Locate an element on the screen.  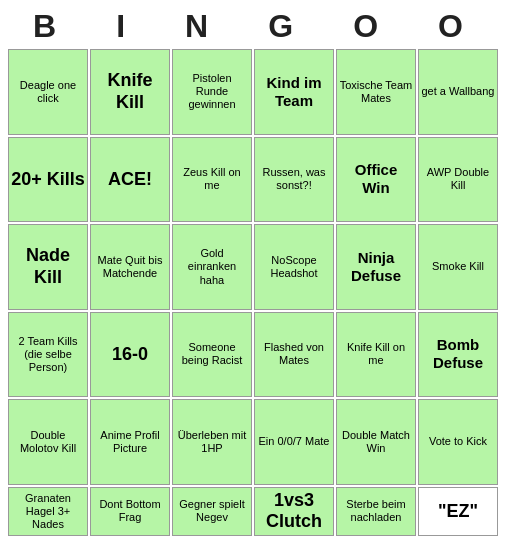
cell-13: Mate Quit bis Matchende is located at coordinates (130, 267).